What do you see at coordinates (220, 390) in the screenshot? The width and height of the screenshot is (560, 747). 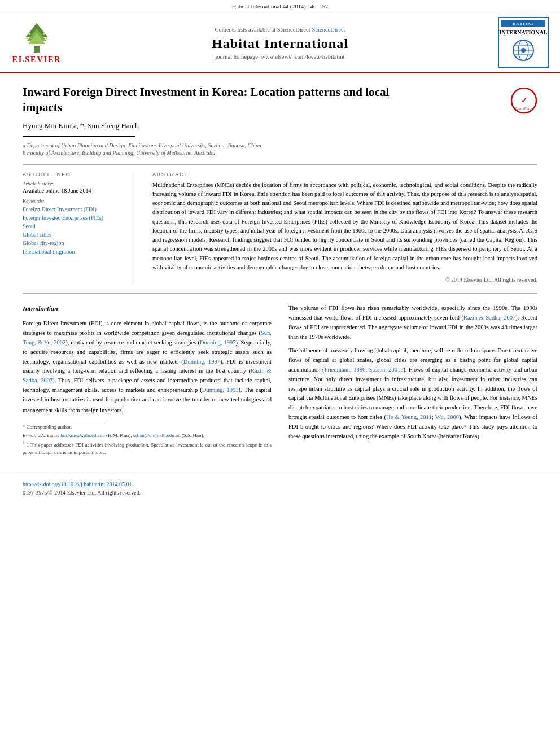 I see `ref-dunning-1993: Dunning, 1993` at bounding box center [220, 390].